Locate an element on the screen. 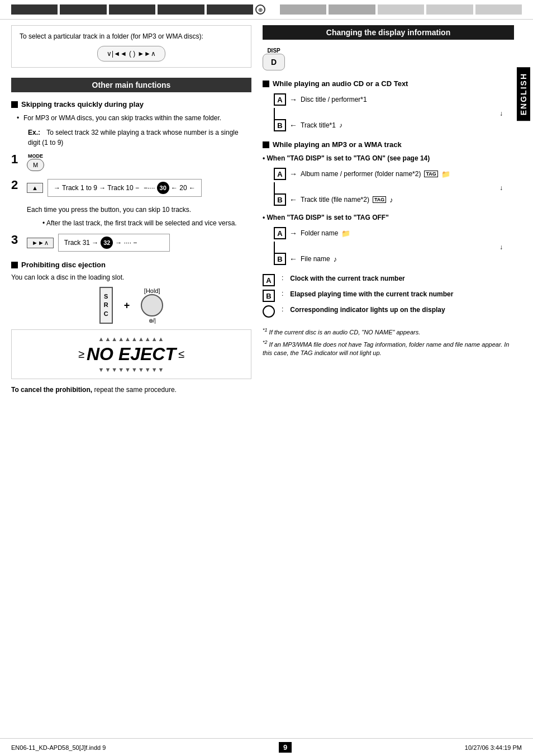 The width and height of the screenshot is (533, 756). cancel-text: To cancel the prohibition, repeat the sa… is located at coordinates (131, 390).